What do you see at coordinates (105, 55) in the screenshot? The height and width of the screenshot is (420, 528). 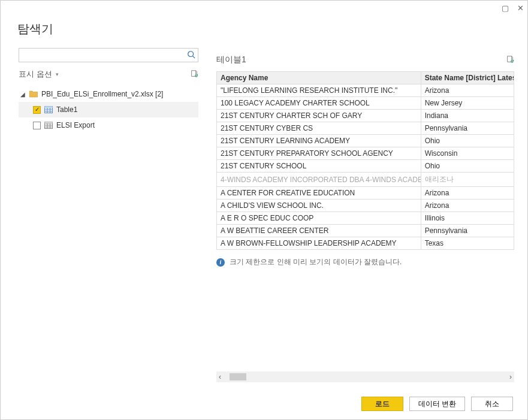 I see `search-input` at bounding box center [105, 55].